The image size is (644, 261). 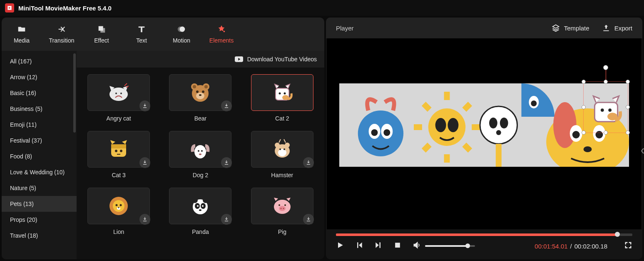 I want to click on sidebar-item-props: Props (20), so click(x=39, y=220).